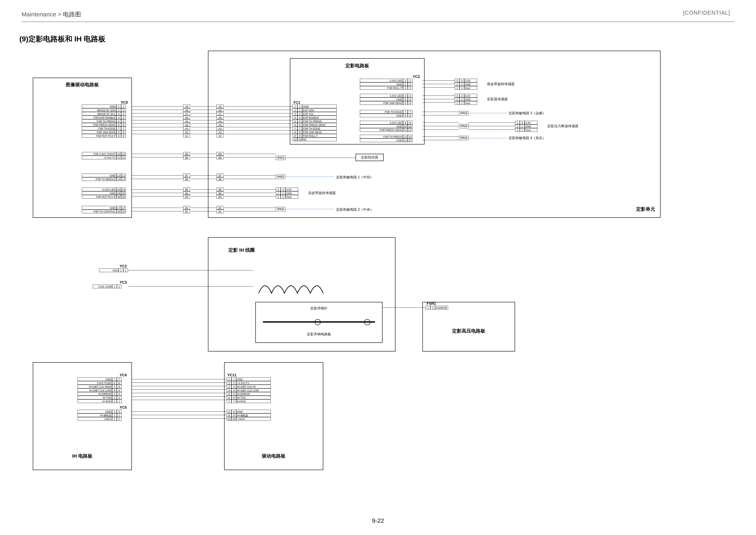 This screenshot has height=535, width=756. I want to click on pin-row: 33IH IGBT CLK HI, so click(249, 387).